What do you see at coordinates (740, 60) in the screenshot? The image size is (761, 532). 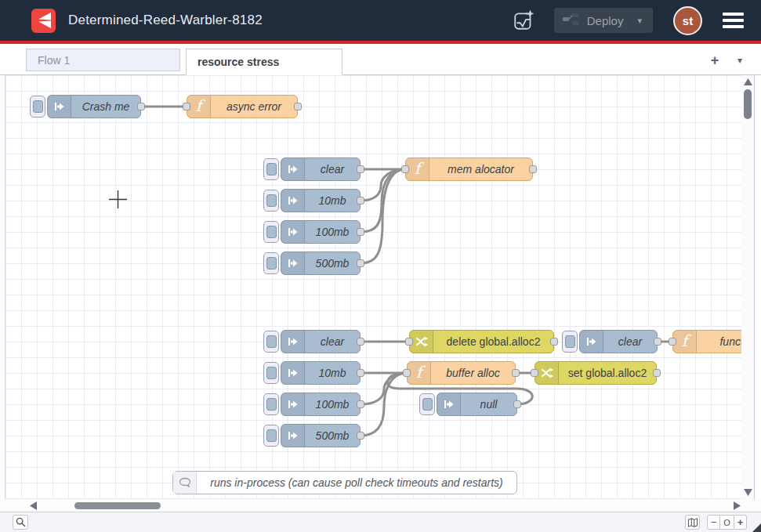 I see `flow-list-caret-icon: ▾` at bounding box center [740, 60].